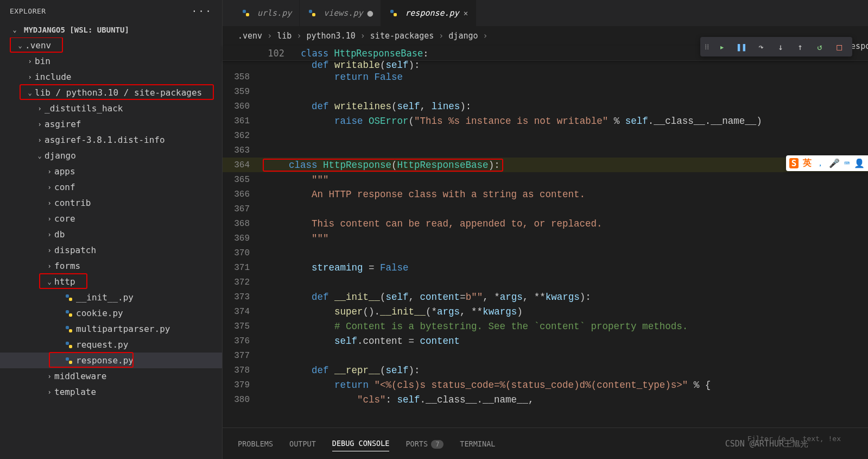 This screenshot has width=868, height=459. Describe the element at coordinates (111, 140) in the screenshot. I see `folder-item: ›asgiref-3.8.1.dist-info` at that location.